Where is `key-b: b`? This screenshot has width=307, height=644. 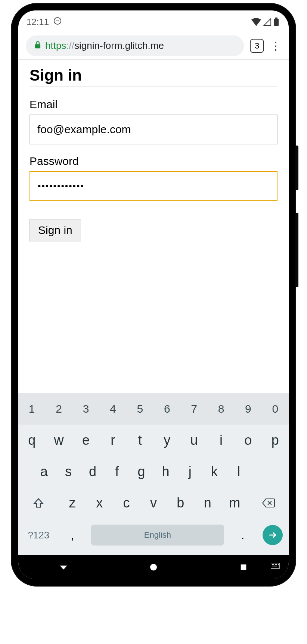
key-b: b is located at coordinates (180, 503).